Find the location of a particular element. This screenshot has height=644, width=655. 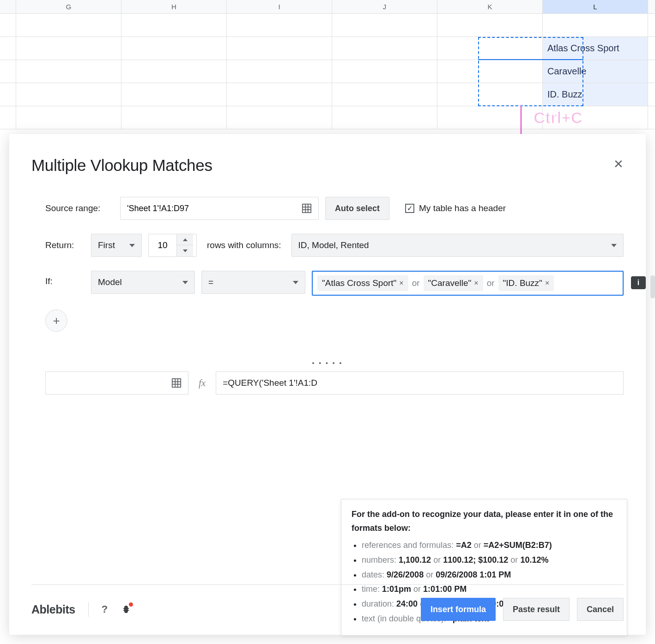

row-2: Atlas Cross Sport is located at coordinates (328, 49).